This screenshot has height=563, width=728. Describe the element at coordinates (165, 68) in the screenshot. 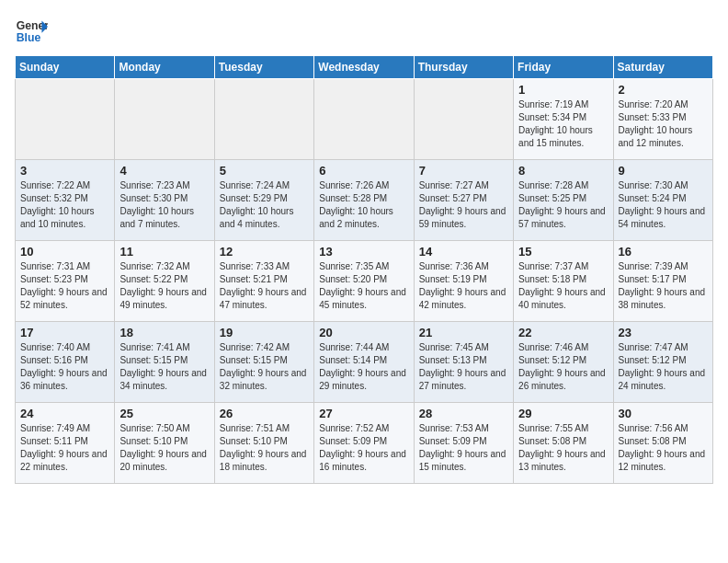

I see `day-header-monday: Monday` at that location.